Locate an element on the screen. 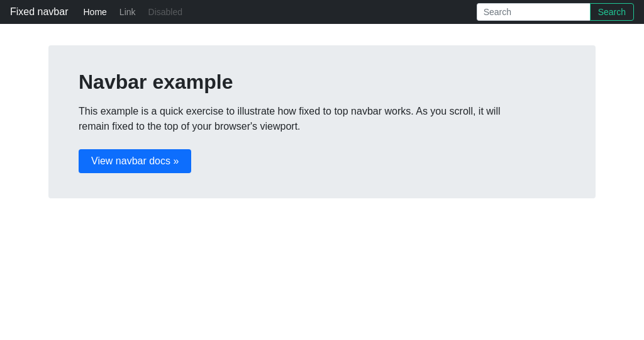  nav-link-disabled: Disabled is located at coordinates (165, 12).